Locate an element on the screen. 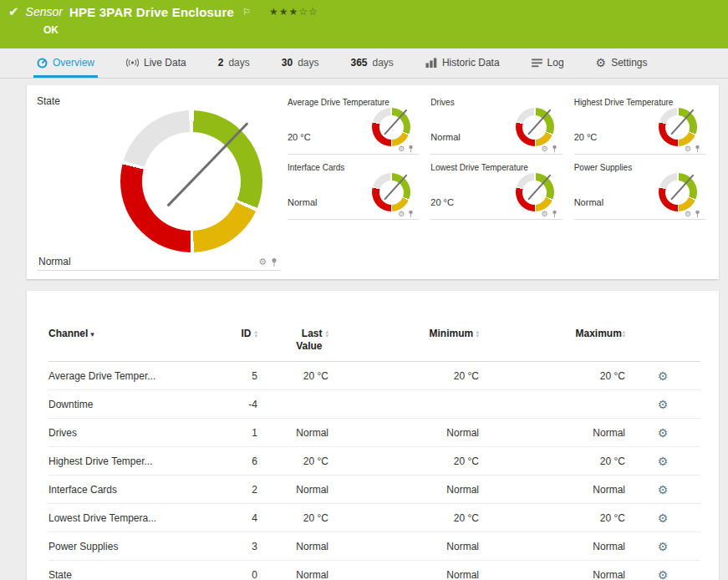 The image size is (728, 580). flag-icon: ⚐ is located at coordinates (247, 12).